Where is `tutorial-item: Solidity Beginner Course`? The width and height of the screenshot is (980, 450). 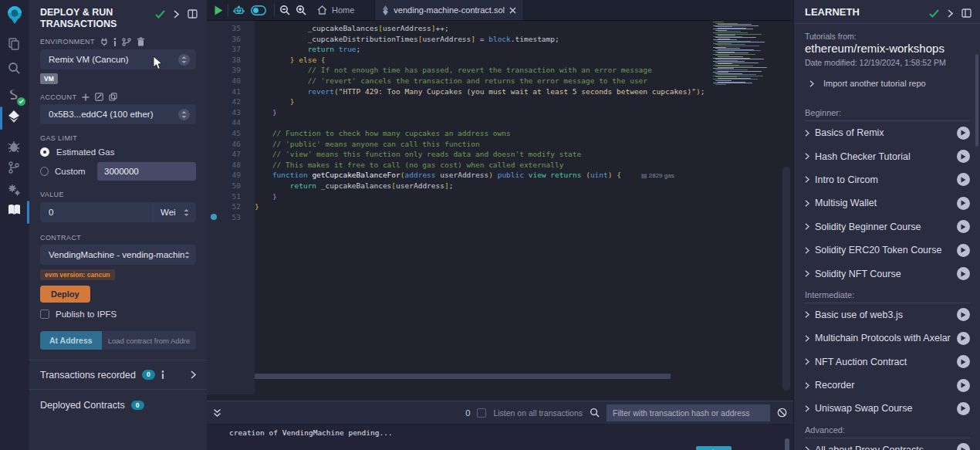 tutorial-item: Solidity Beginner Course is located at coordinates (887, 227).